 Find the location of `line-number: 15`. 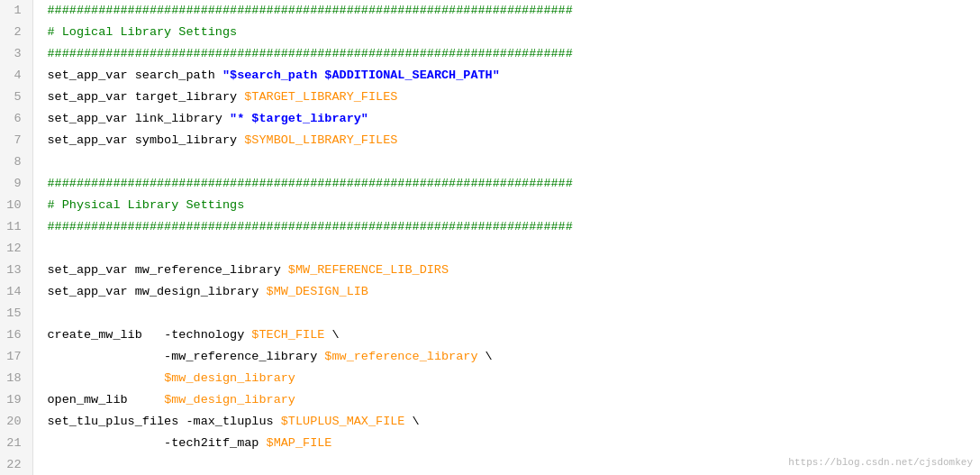

line-number: 15 is located at coordinates (16, 314).